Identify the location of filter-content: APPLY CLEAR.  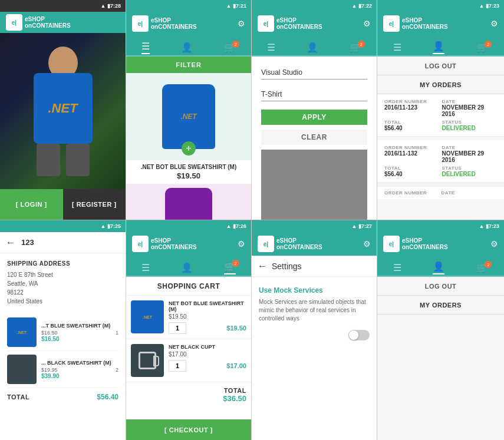
(314, 138).